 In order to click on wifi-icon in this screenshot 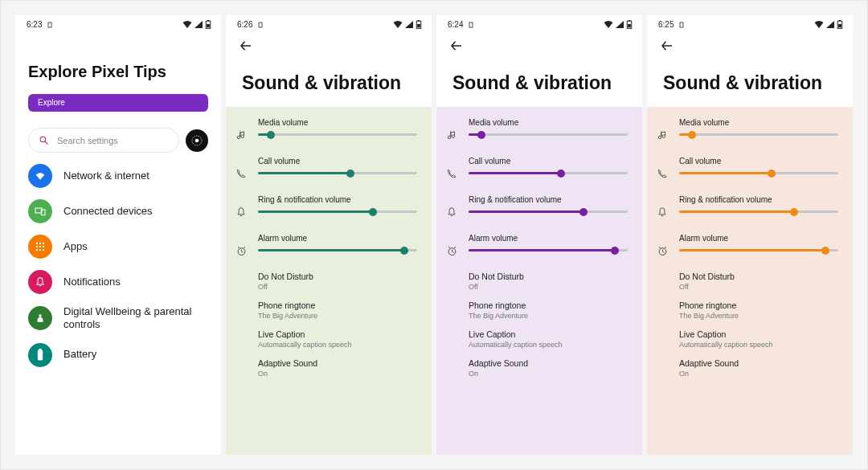, I will do `click(40, 176)`.